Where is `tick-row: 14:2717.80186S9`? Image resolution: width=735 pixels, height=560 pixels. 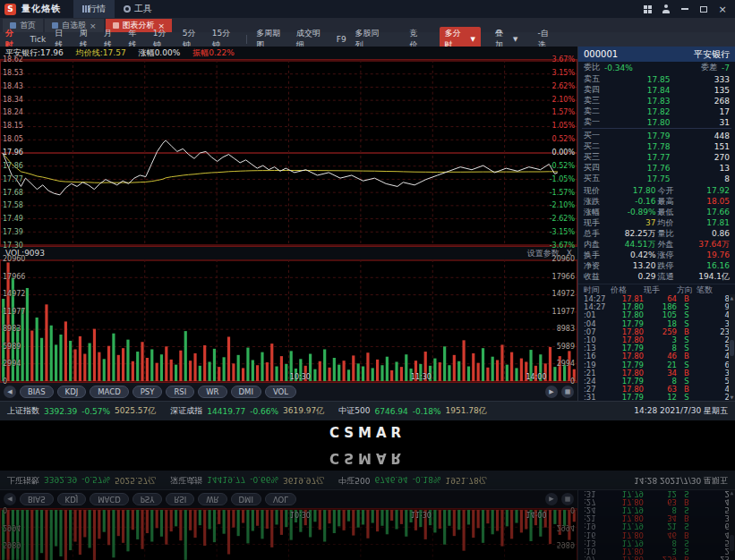
tick-row: 14:2717.80186S9 is located at coordinates (657, 306).